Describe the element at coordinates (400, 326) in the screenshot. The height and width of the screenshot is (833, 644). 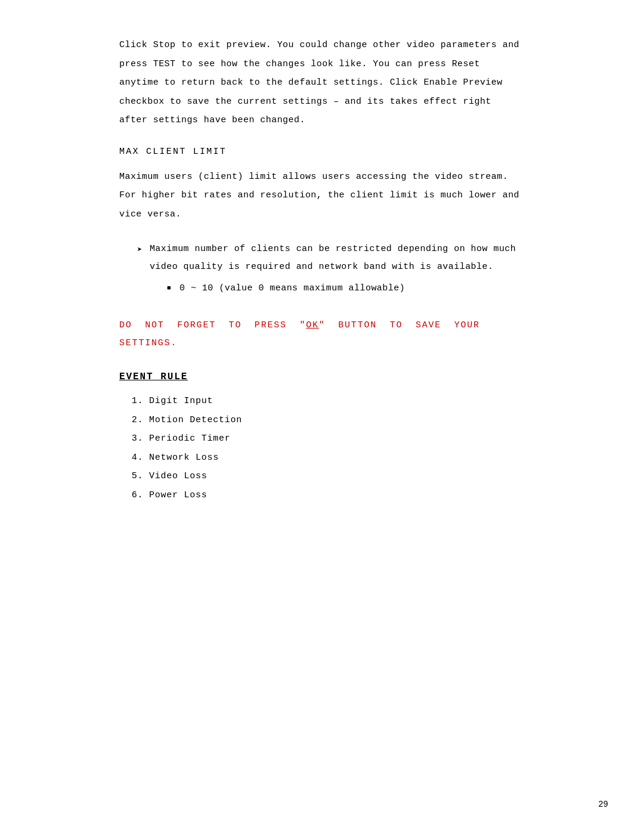
I see `warning-text-after-ok: " BUTTON TO SAVE YOUR` at that location.